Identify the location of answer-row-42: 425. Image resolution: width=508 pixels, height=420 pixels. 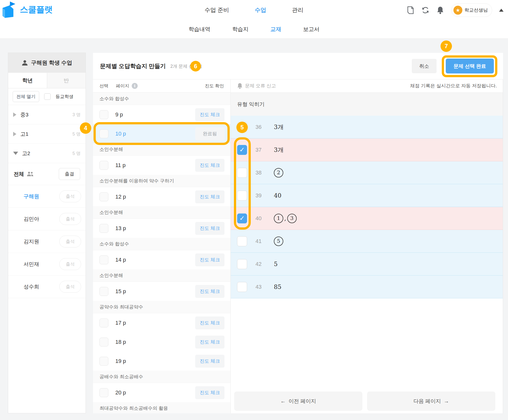
(367, 264).